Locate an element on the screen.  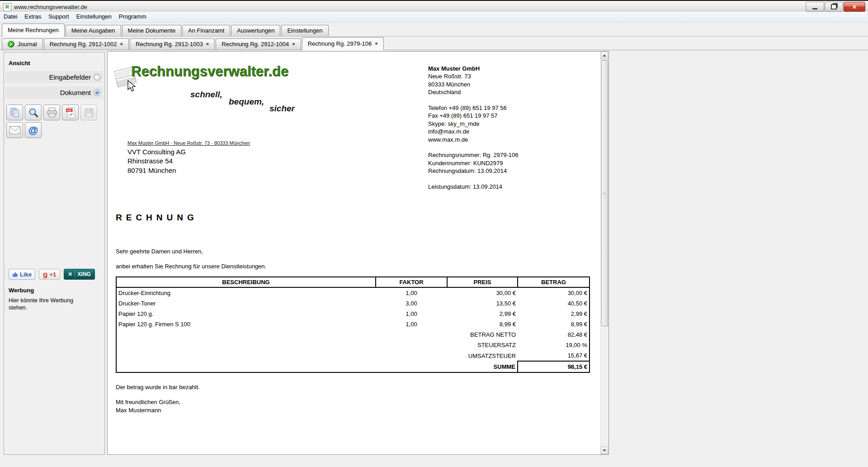
radio-eingabefelder is located at coordinates (97, 77).